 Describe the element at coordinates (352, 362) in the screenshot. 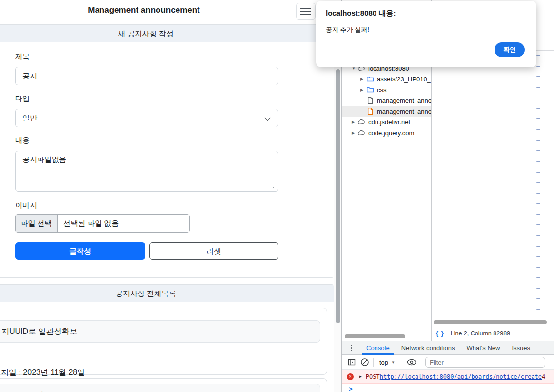

I see `console-sidebar-toggle-icon` at that location.